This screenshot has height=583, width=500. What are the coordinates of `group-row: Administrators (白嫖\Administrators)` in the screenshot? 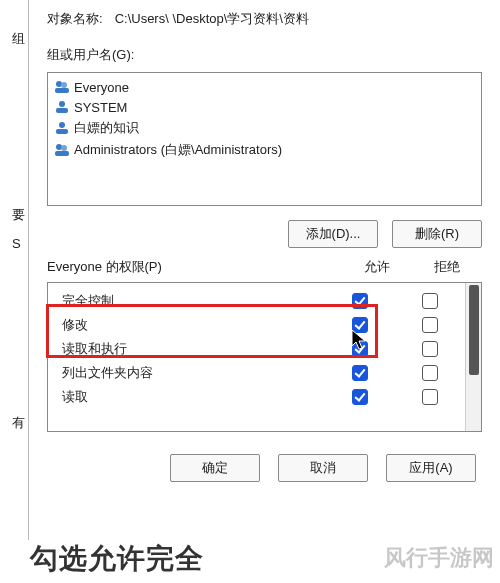 It's located at (264, 150).